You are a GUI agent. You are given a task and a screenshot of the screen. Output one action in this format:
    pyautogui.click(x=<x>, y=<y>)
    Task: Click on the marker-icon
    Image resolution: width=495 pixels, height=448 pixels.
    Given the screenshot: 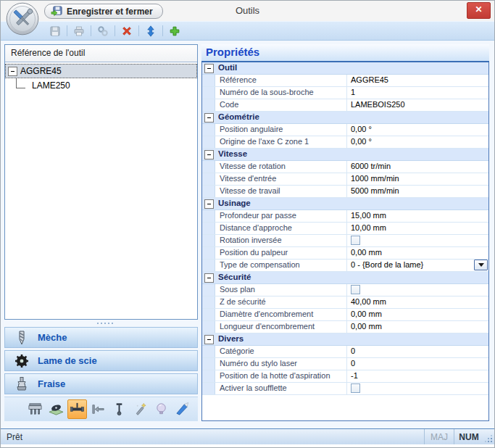 What is the action you would take?
    pyautogui.click(x=183, y=409)
    